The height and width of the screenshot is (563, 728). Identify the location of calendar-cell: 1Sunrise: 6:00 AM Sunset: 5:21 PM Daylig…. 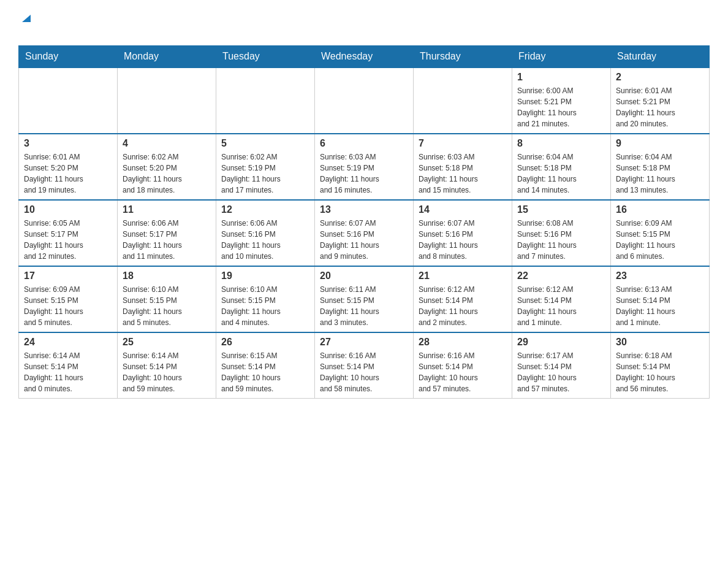
(561, 101).